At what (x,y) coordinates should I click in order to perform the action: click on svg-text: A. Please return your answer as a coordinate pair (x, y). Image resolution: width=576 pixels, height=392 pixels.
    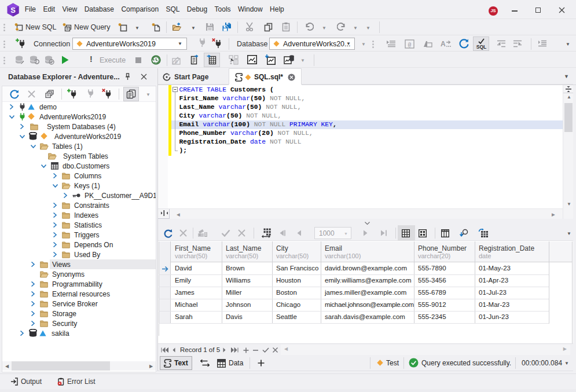
    Looking at the image, I should click on (443, 44).